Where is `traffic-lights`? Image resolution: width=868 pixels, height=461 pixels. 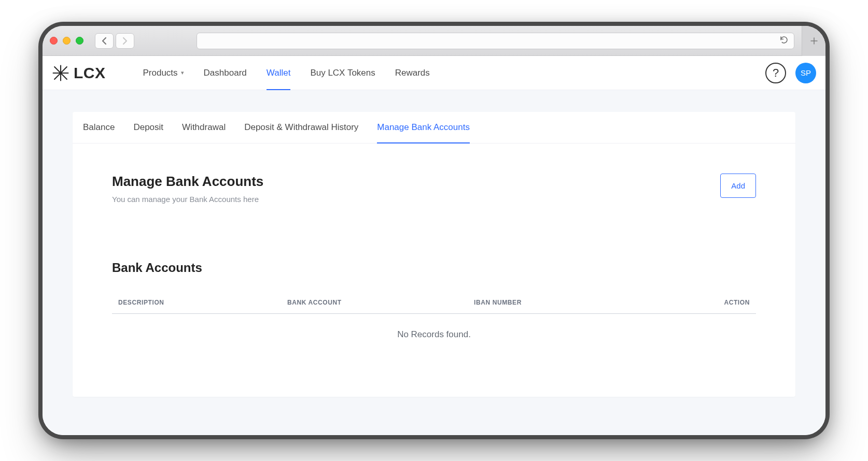
traffic-lights is located at coordinates (66, 40).